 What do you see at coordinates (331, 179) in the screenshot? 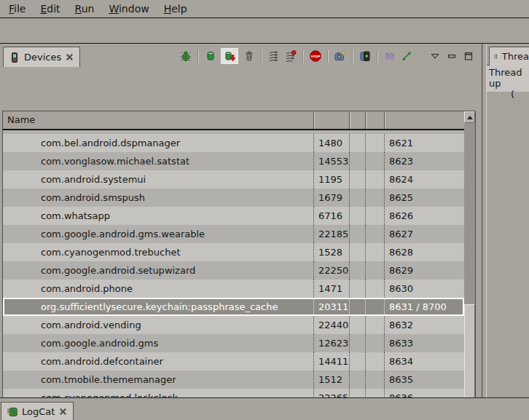
I see `cell-pid: 1195` at bounding box center [331, 179].